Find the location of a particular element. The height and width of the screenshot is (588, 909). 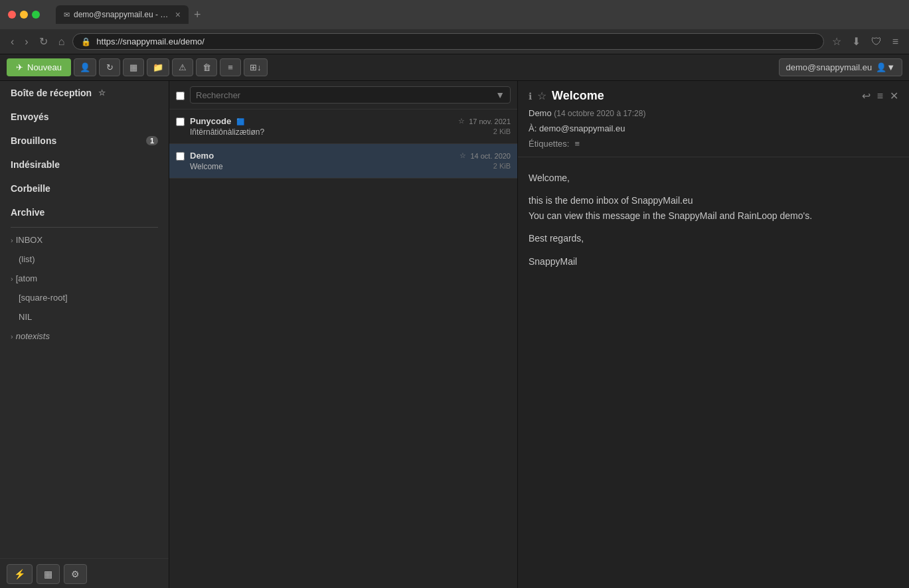

email-header-1: Punycode 🟦 ☆ 17 nov. 2021 is located at coordinates (351, 121).